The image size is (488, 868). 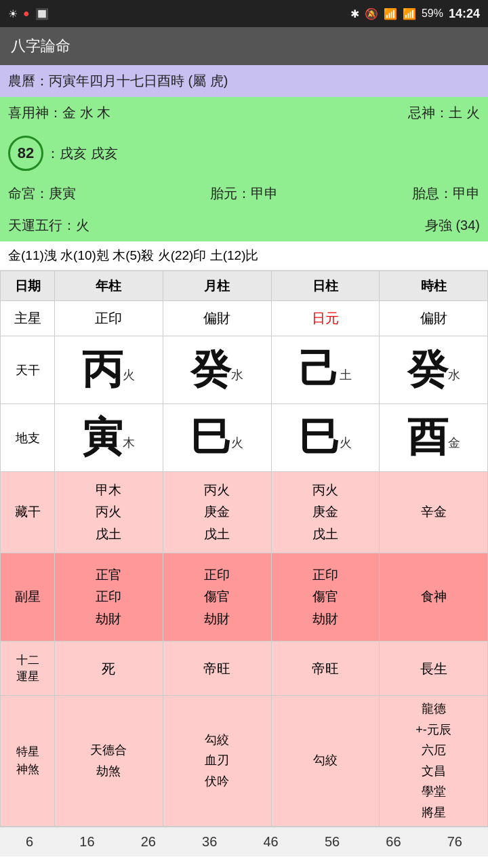 I want to click on page-title: 八字論命, so click(x=41, y=46).